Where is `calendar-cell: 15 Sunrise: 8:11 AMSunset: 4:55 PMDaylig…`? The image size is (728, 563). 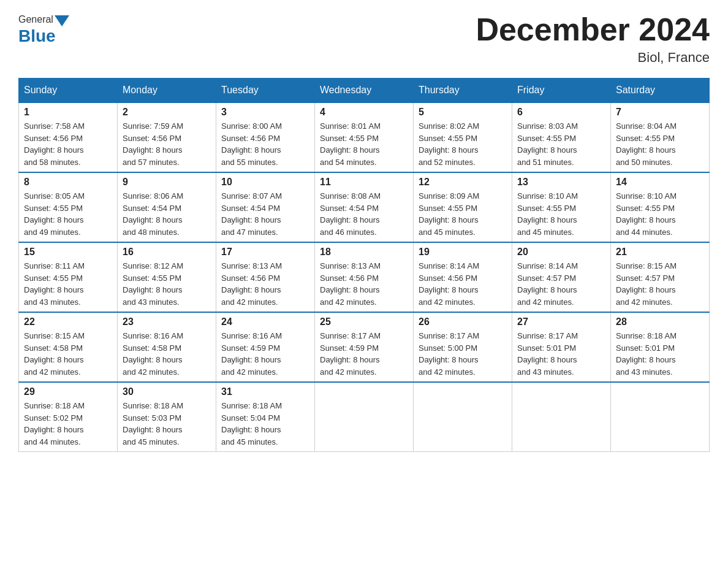
calendar-cell: 15 Sunrise: 8:11 AMSunset: 4:55 PMDaylig… is located at coordinates (69, 277).